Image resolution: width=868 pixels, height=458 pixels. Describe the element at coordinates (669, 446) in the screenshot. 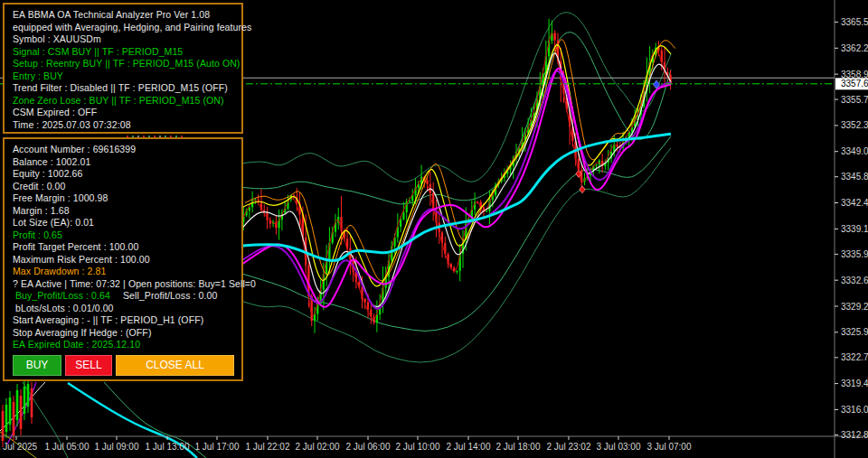

I see `x-axis-label: 3 Jul 07:00` at that location.